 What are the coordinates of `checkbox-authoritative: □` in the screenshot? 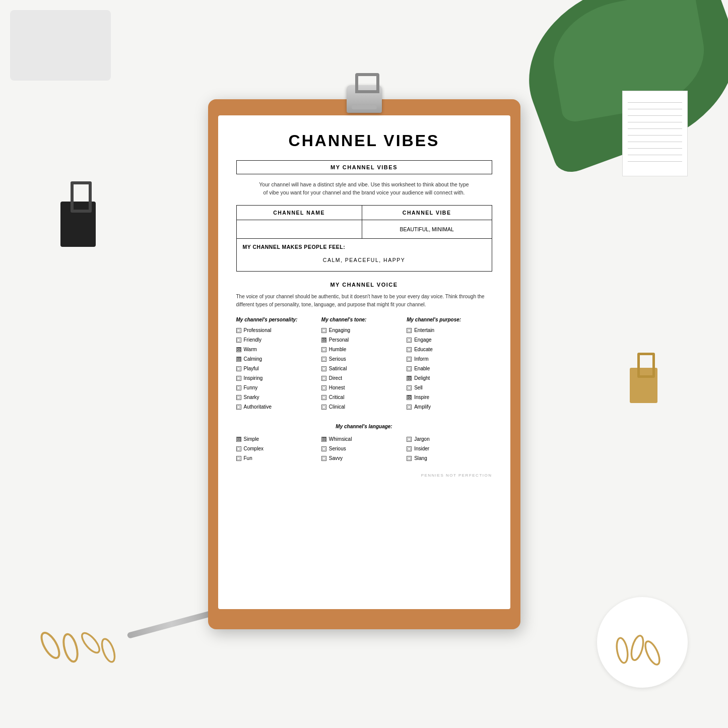 It's located at (239, 407).